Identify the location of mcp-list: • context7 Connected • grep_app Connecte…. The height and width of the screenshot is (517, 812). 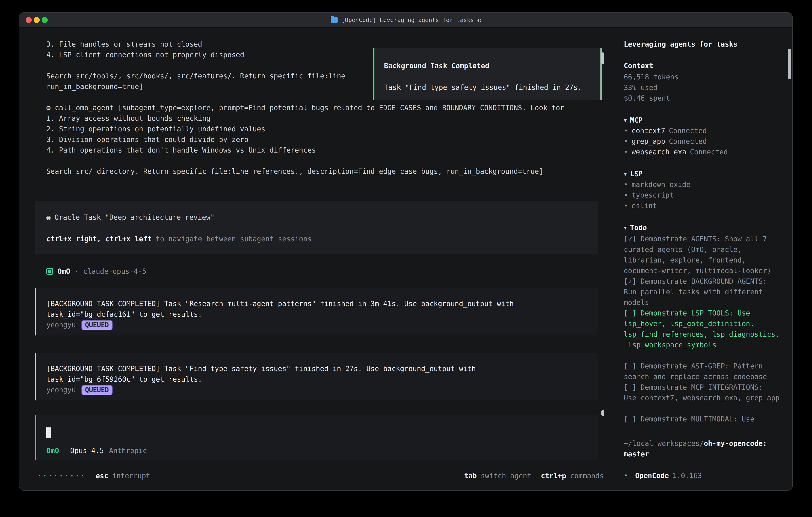
(676, 141).